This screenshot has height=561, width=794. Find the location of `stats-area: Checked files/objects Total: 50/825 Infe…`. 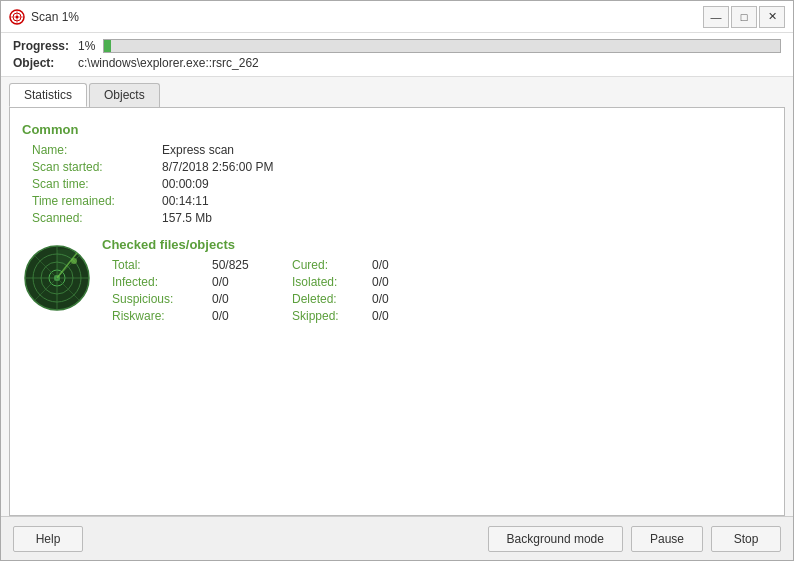

stats-area: Checked files/objects Total: 50/825 Infe… is located at coordinates (437, 278).